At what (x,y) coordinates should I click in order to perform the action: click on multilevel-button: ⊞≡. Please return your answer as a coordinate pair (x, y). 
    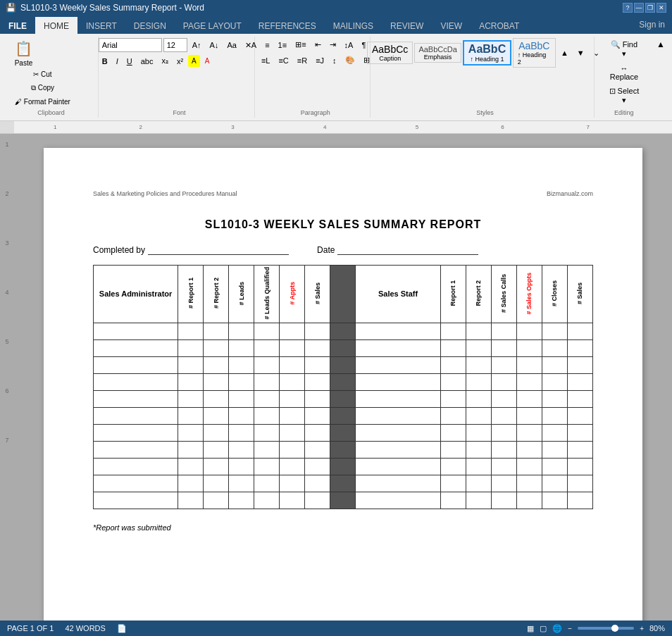
    Looking at the image, I should click on (300, 45).